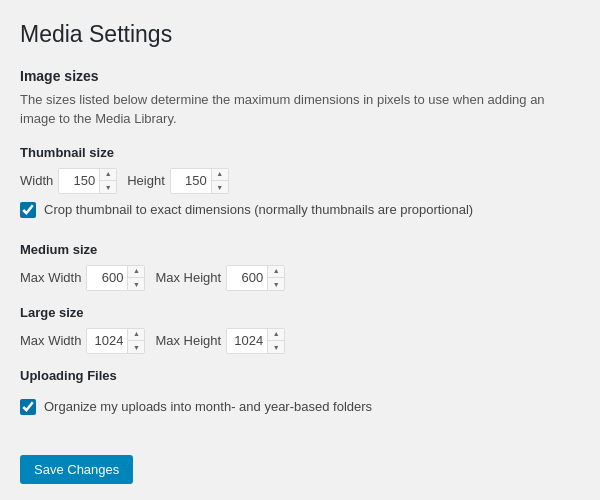  I want to click on medium-size-label: Medium size, so click(300, 250).